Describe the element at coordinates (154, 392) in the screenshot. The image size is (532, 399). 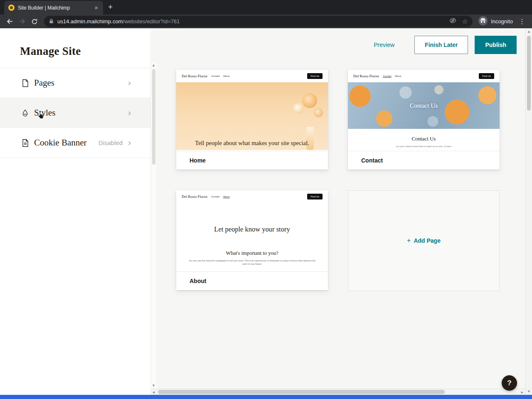
I see `scroll-left-arrow: ◀` at that location.